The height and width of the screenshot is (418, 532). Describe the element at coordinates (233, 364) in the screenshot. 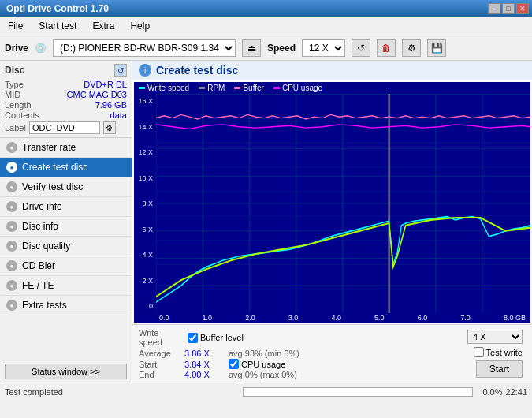

I see `cpu-usage-checkbox` at that location.